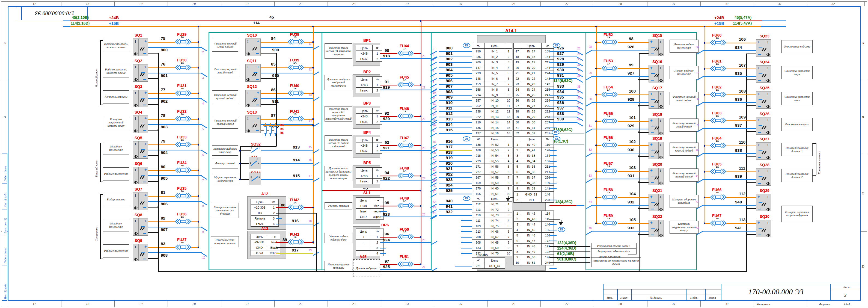 The height and width of the screenshot is (308, 868). Describe the element at coordinates (590, 150) in the screenshot. I see `core-number: 32` at that location.